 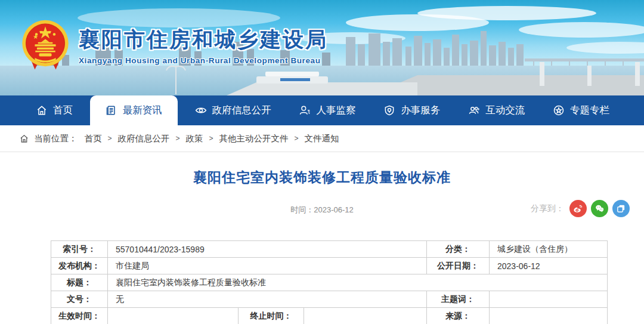 I want to click on expiry-date-label: 终止时间：, so click(x=271, y=316).